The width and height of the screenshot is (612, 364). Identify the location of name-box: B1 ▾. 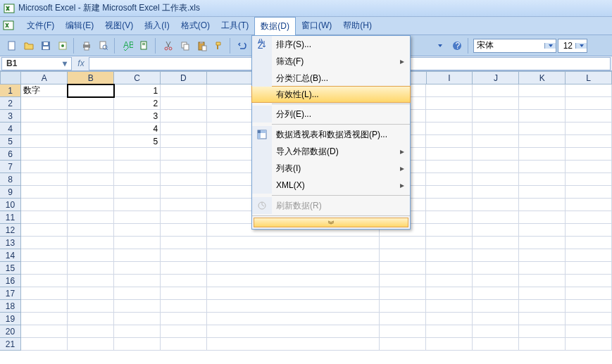
(37, 63).